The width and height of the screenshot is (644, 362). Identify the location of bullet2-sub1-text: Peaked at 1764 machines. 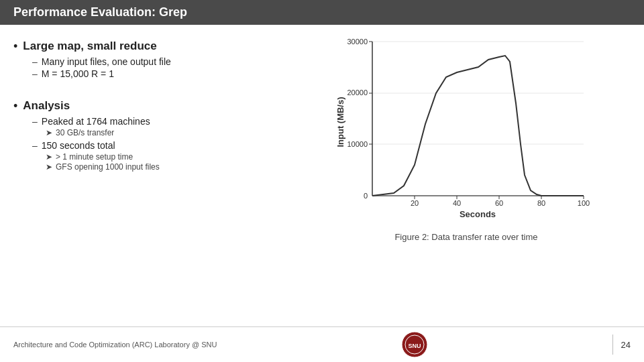
(96, 121).